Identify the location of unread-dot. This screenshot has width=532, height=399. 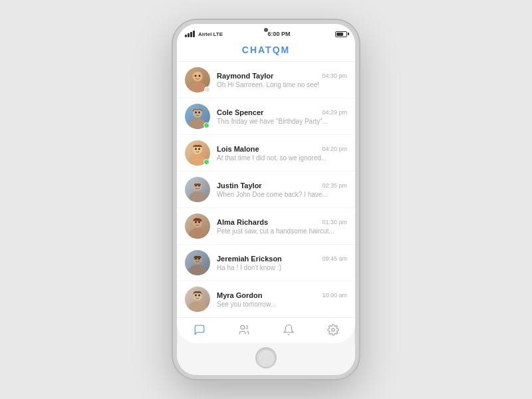
(207, 89).